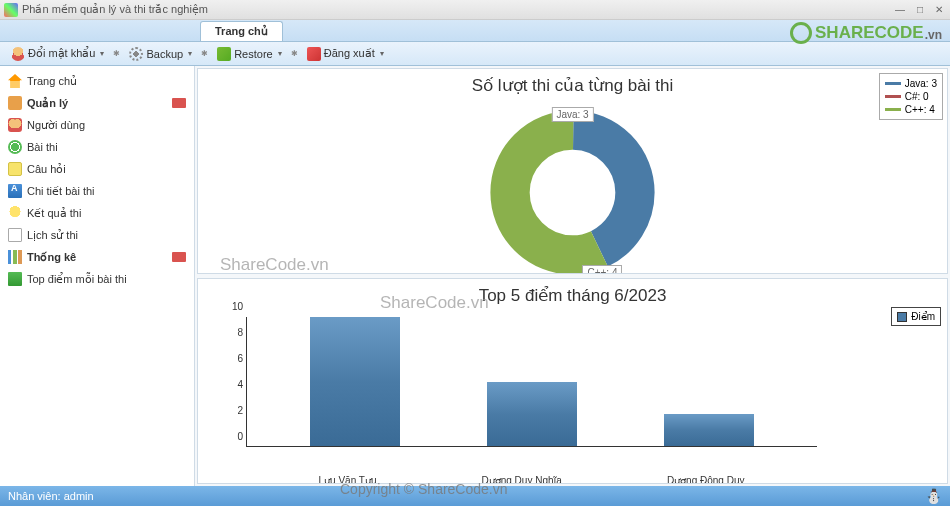 The width and height of the screenshot is (950, 506). Describe the element at coordinates (51, 496) in the screenshot. I see `status-text: Nhân viên: admin` at that location.